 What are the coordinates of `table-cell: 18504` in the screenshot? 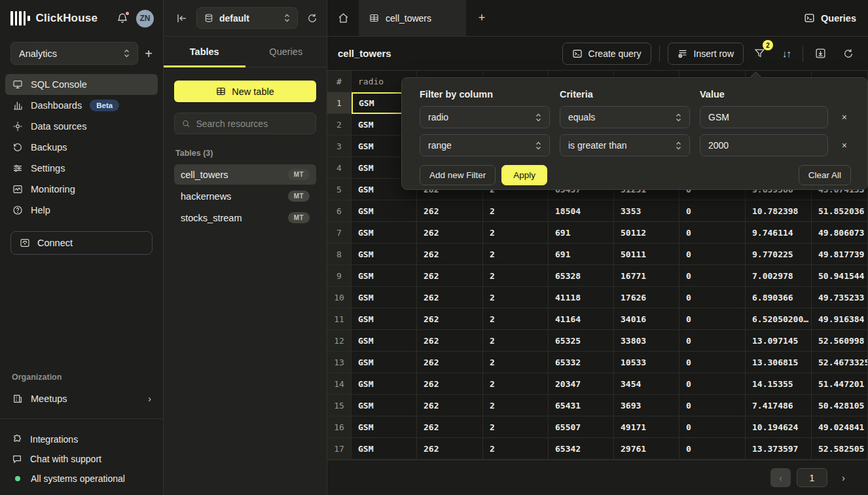 It's located at (581, 211).